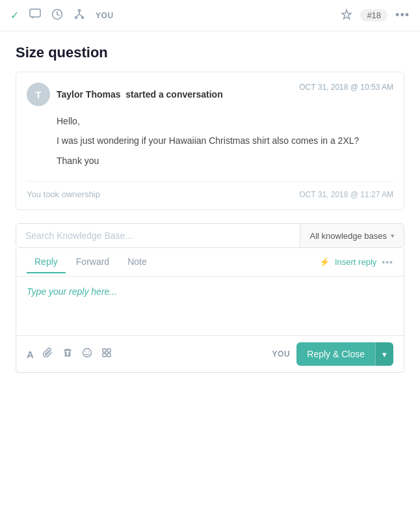  What do you see at coordinates (225, 141) in the screenshot?
I see `message-line-2: I was just wondering if your Hawaiian Ch…` at bounding box center [225, 141].